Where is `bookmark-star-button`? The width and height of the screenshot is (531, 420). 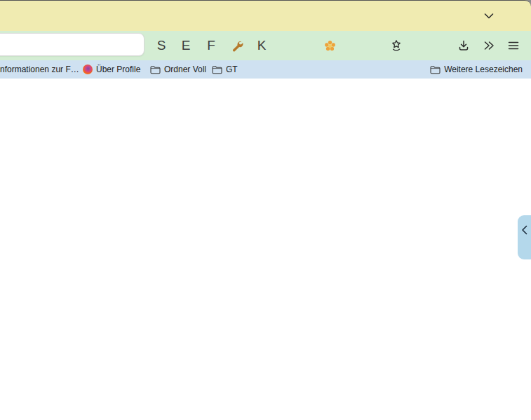
bookmark-star-button is located at coordinates (396, 46).